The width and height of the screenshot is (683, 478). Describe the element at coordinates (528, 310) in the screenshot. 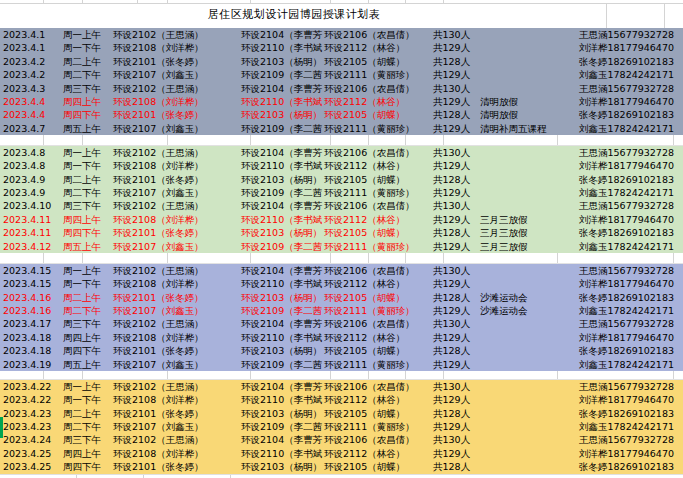

I see `note-cell: 沙滩运动会` at that location.